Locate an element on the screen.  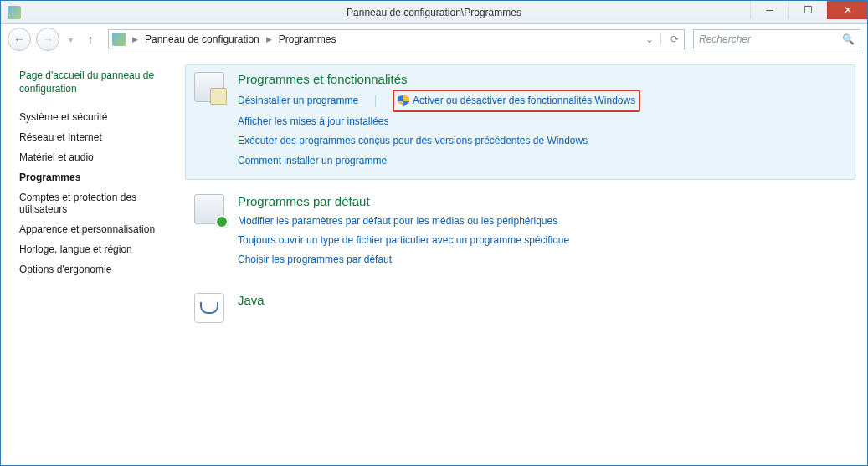
shield-icon is located at coordinates (403, 101).